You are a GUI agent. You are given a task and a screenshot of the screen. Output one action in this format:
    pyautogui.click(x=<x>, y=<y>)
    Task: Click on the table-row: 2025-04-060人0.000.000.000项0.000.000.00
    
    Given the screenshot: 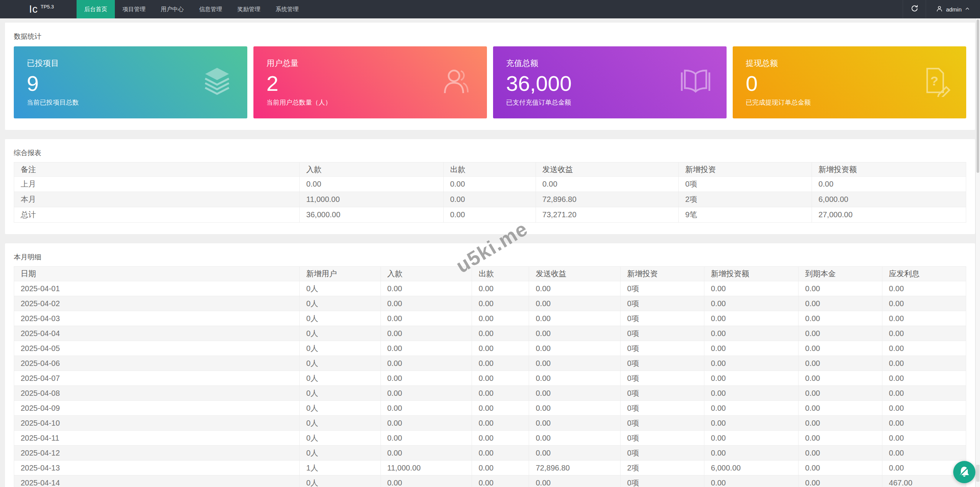 What is the action you would take?
    pyautogui.click(x=490, y=363)
    